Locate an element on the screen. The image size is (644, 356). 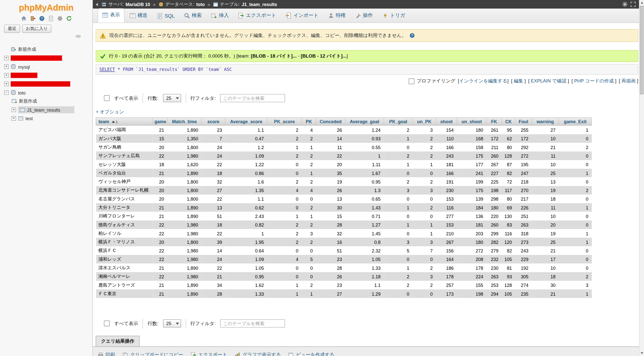
collapse-navigation-icon is located at coordinates (97, 4).